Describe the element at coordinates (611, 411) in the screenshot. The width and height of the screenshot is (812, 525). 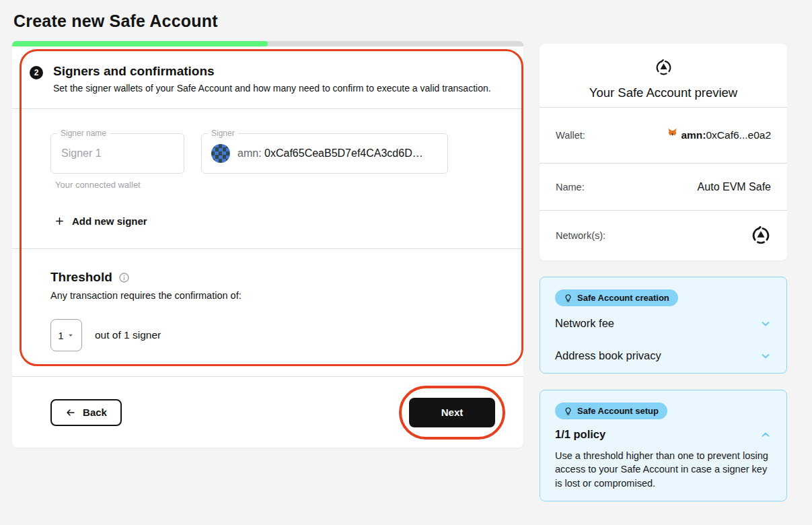
I see `setup-badge: Safe Account setup` at that location.